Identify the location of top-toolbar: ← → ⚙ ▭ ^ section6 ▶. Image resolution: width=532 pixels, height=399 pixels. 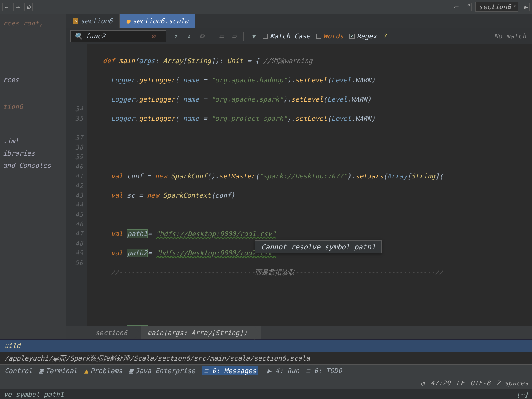
(266, 7).